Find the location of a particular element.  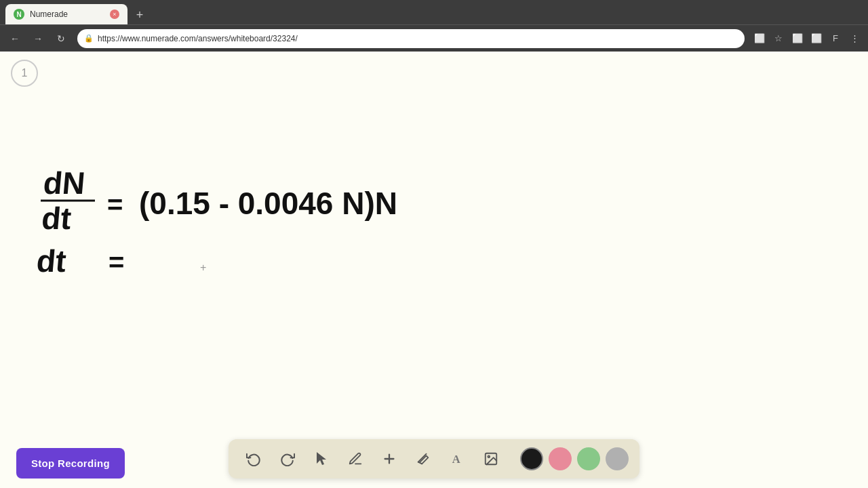

page-number-badge: 1 is located at coordinates (24, 73).